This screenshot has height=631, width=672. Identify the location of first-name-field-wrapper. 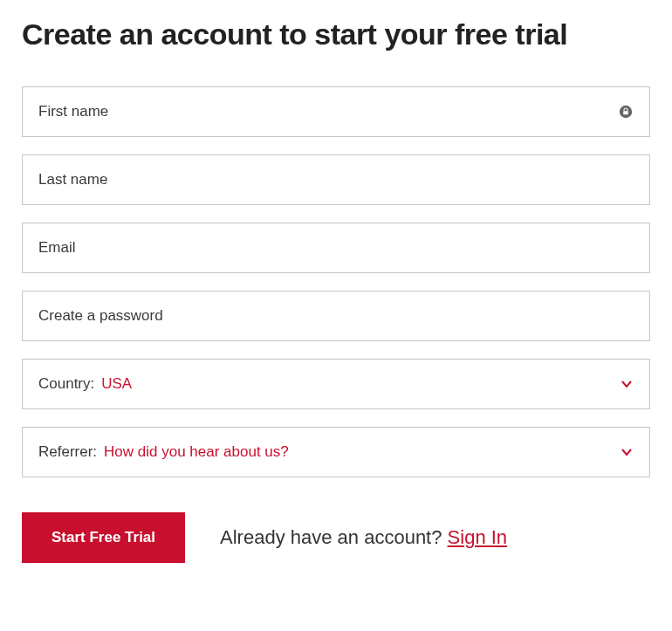
(336, 112).